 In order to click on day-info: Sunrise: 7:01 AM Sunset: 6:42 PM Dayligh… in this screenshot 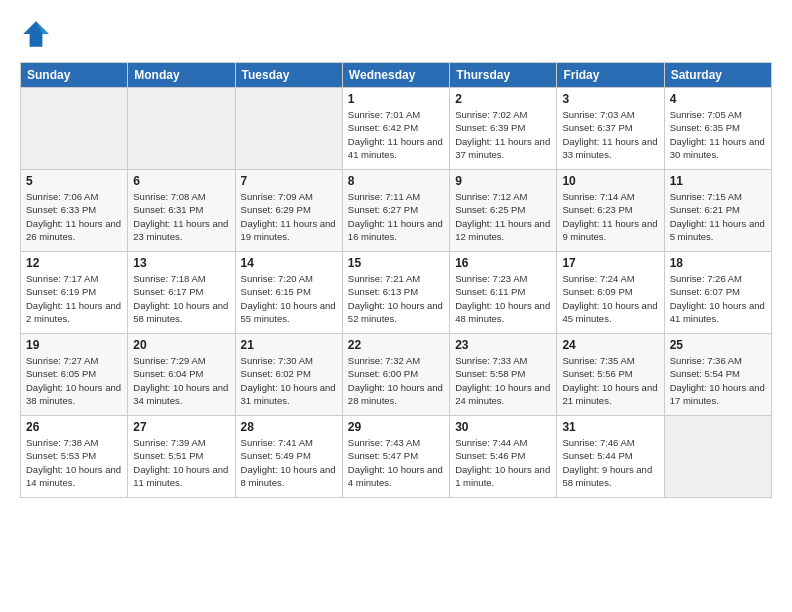, I will do `click(396, 134)`.